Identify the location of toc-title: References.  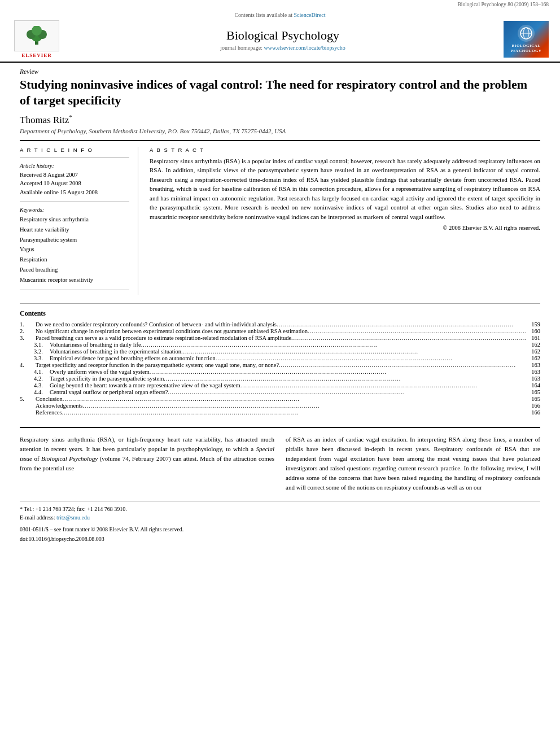
(49, 412).